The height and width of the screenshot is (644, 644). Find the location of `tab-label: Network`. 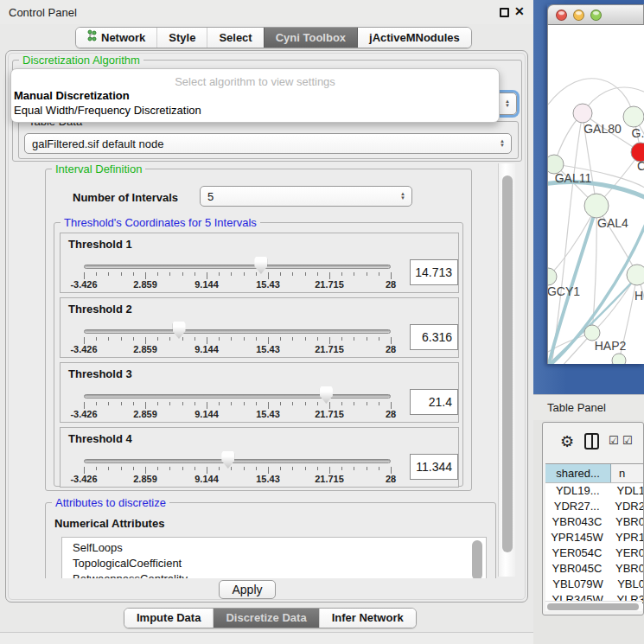

tab-label: Network is located at coordinates (123, 38).